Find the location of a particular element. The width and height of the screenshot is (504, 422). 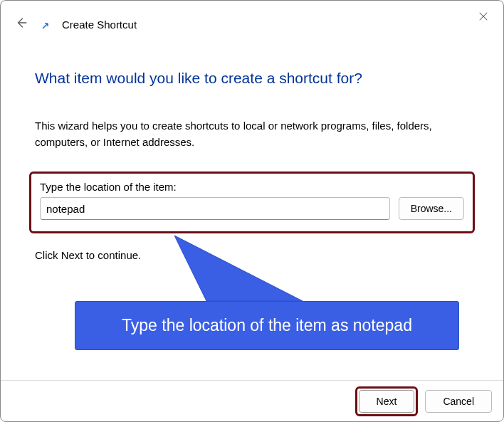

location-input-row: Browse... is located at coordinates (252, 209).